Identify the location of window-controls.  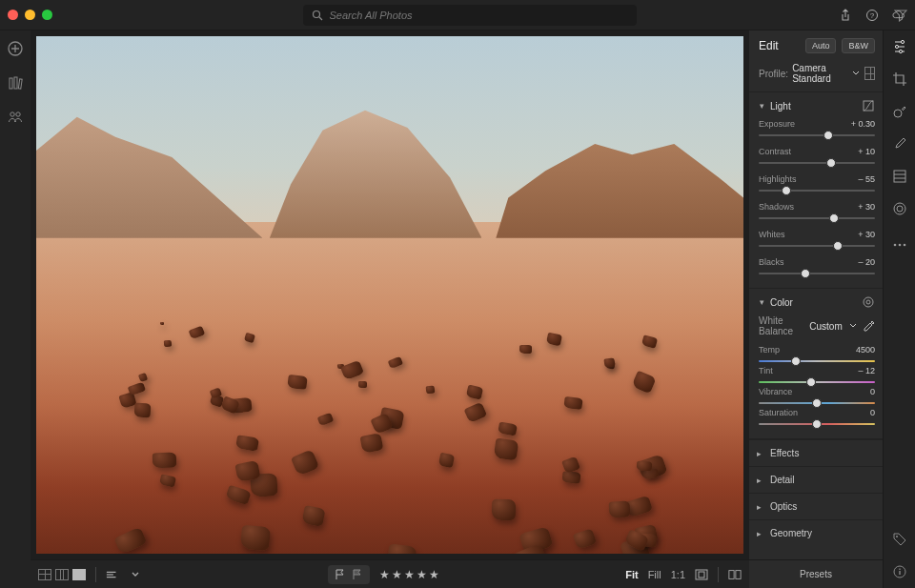
(30, 15).